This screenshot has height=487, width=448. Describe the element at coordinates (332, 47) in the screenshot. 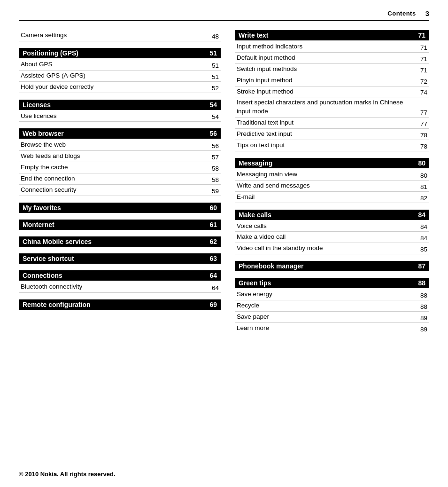

I see `toc-row-input-indicators: Input method indicators 71` at that location.